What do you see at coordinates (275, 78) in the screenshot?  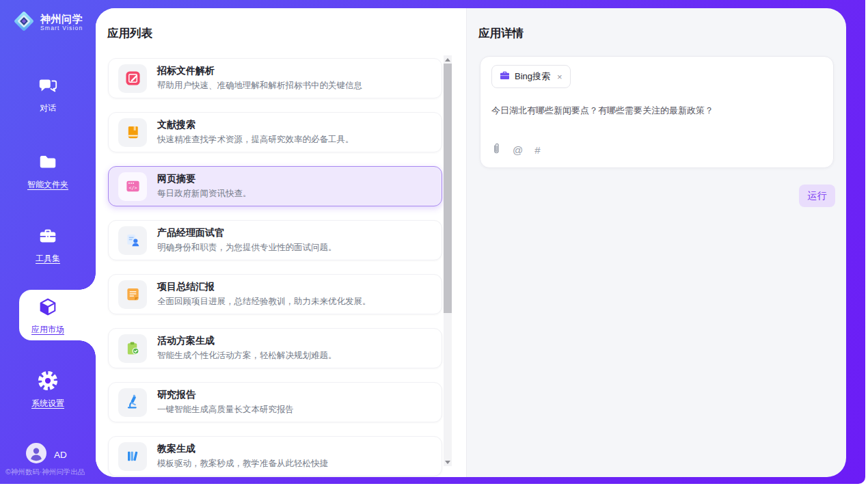 I see `app-card-bid-parse: 招标文件解析 帮助用户快速、准确地理解和解析招标书中的关键信息` at bounding box center [275, 78].